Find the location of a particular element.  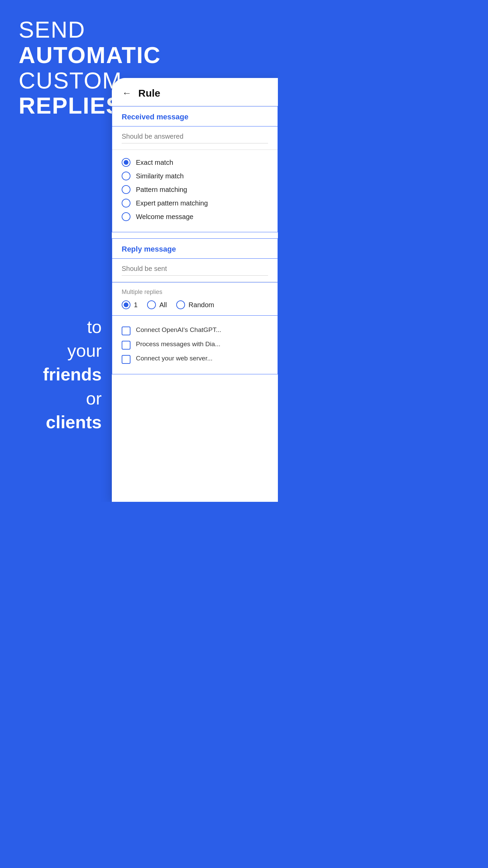

reply-option-1-label: 1 is located at coordinates (136, 305).